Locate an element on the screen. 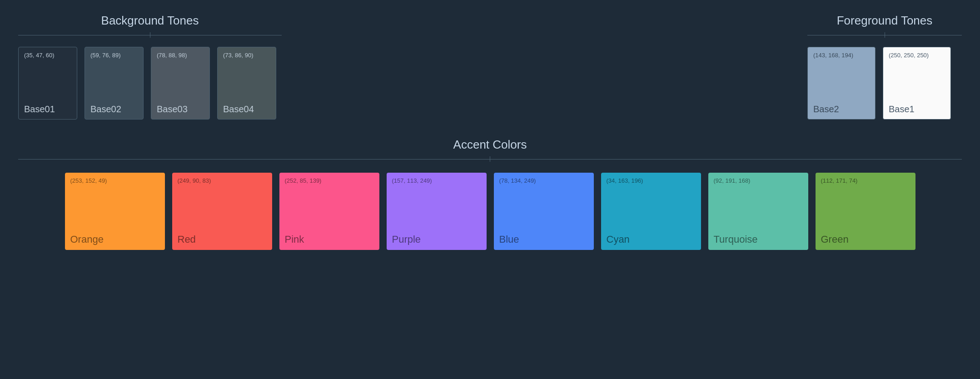  base04-name: Base04 is located at coordinates (239, 109).